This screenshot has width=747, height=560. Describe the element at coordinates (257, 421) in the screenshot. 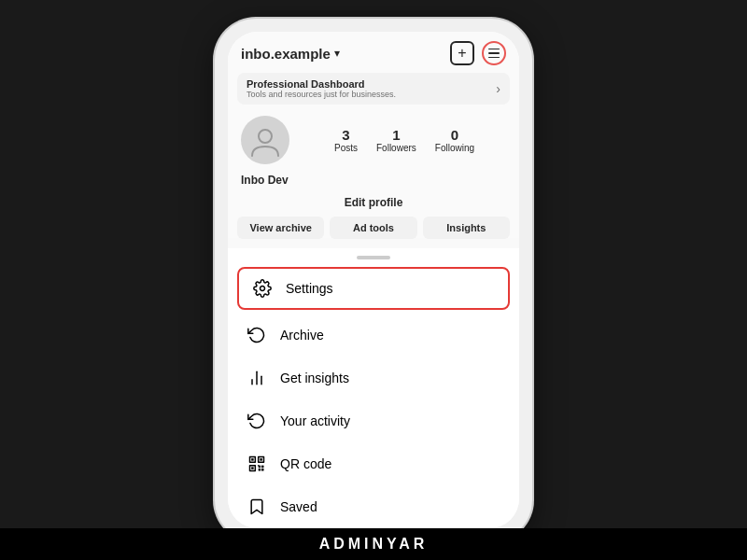

I see `your-activity-icon` at that location.